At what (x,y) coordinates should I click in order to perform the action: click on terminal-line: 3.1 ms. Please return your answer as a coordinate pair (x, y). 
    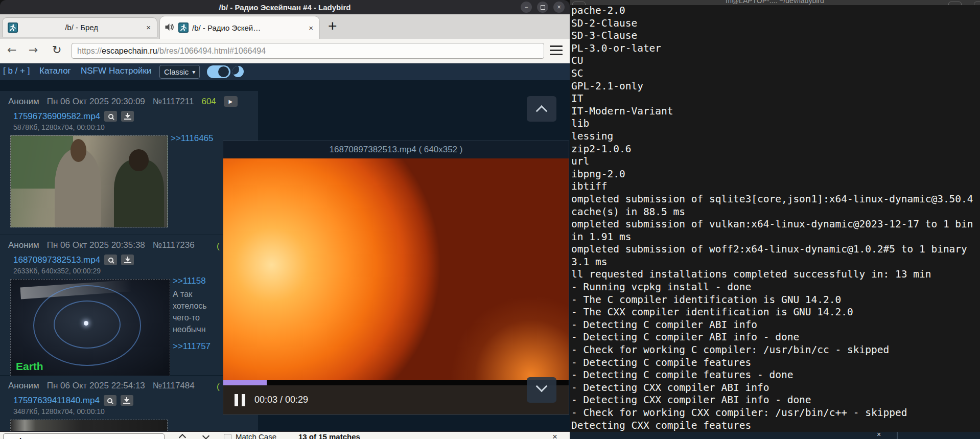
    Looking at the image, I should click on (776, 263).